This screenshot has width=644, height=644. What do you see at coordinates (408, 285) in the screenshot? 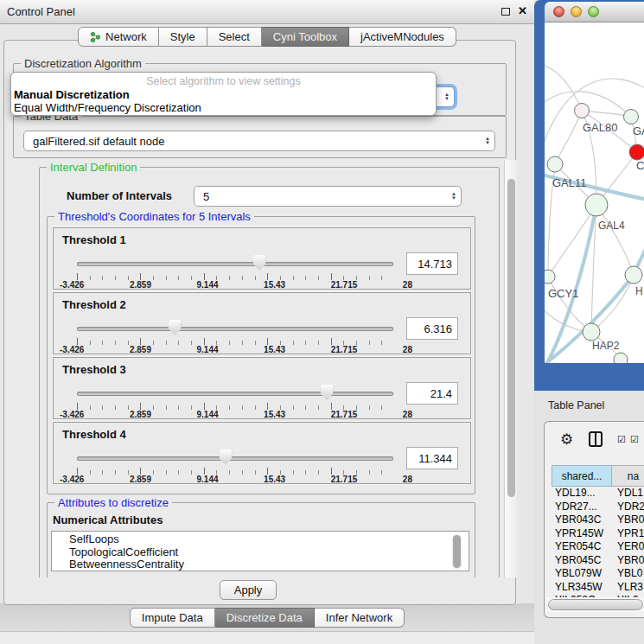
I see `scale-label: 28` at bounding box center [408, 285].